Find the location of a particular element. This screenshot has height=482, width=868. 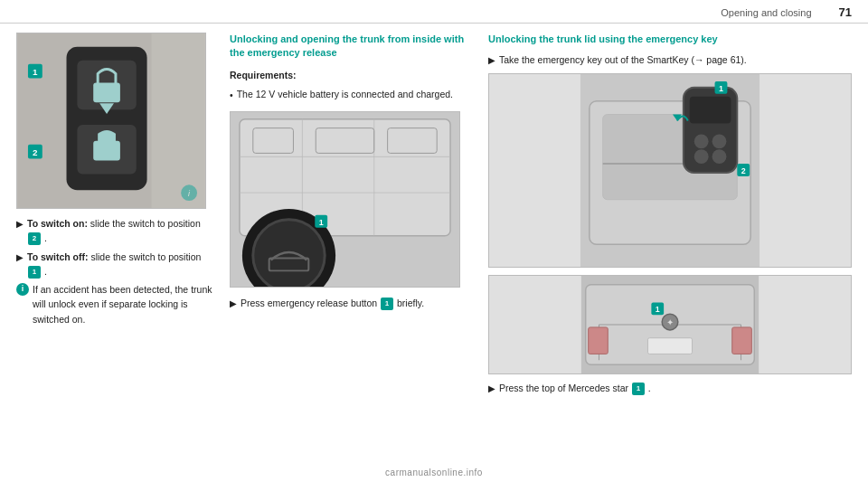

arrow-icon-1: ▶ is located at coordinates (20, 224).